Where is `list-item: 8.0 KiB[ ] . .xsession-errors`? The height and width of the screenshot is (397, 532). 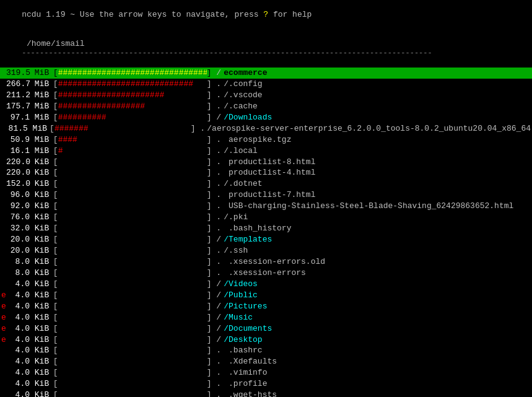
list-item: 8.0 KiB[ ] . .xsession-errors is located at coordinates (266, 273).